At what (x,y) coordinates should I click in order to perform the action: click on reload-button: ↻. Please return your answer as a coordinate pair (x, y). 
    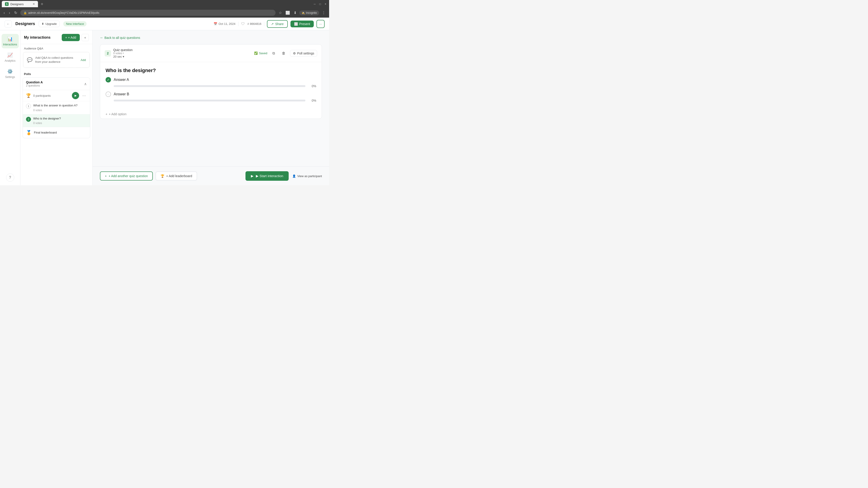
    Looking at the image, I should click on (16, 13).